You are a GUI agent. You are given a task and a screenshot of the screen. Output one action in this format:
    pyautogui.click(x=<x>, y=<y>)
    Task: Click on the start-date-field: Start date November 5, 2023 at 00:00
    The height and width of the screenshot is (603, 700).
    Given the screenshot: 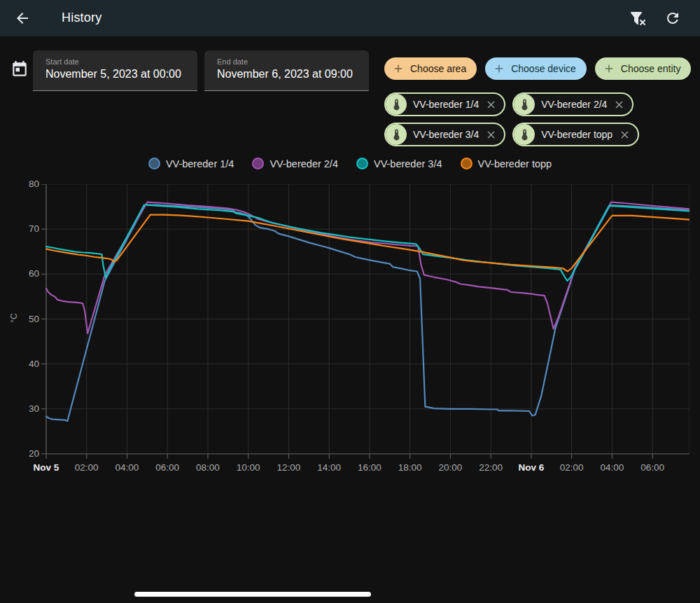 What is the action you would take?
    pyautogui.click(x=115, y=71)
    